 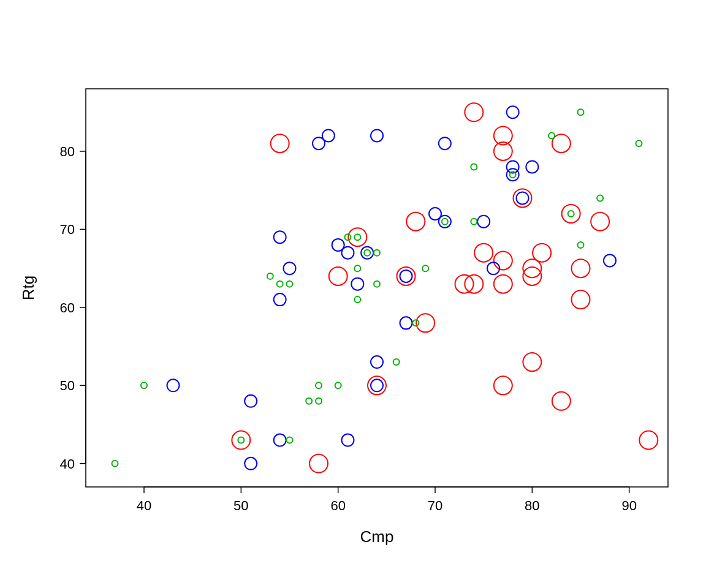 I want to click on x-tick-label: 70, so click(x=435, y=506).